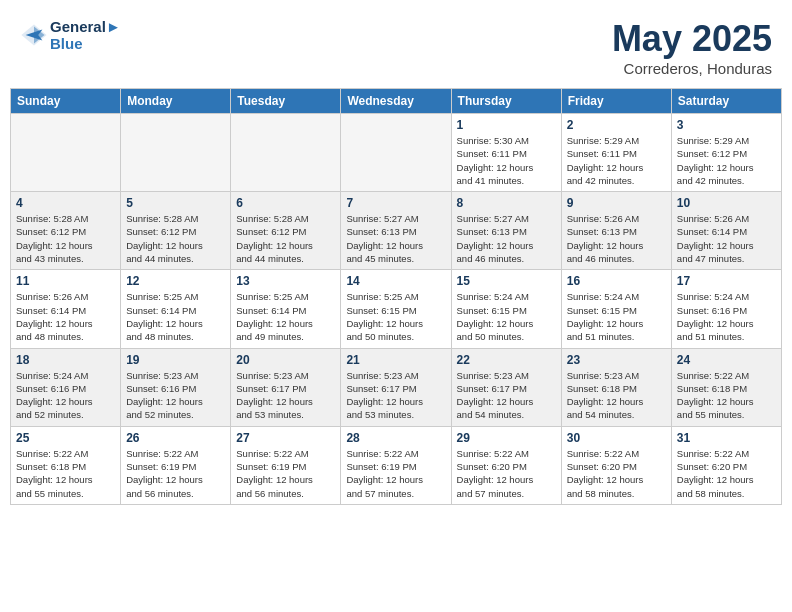  I want to click on logo: General► Blue, so click(70, 35).